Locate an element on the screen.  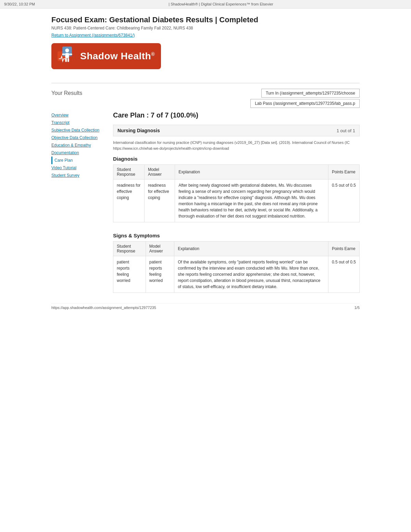
student-response-cell: readiness for effective coping is located at coordinates (129, 201).